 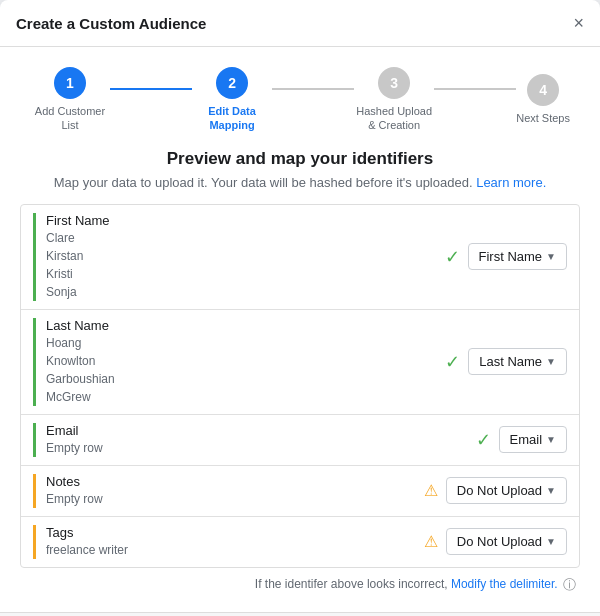 What do you see at coordinates (533, 440) in the screenshot?
I see `mapping-dropdown-email: Email ▼` at bounding box center [533, 440].